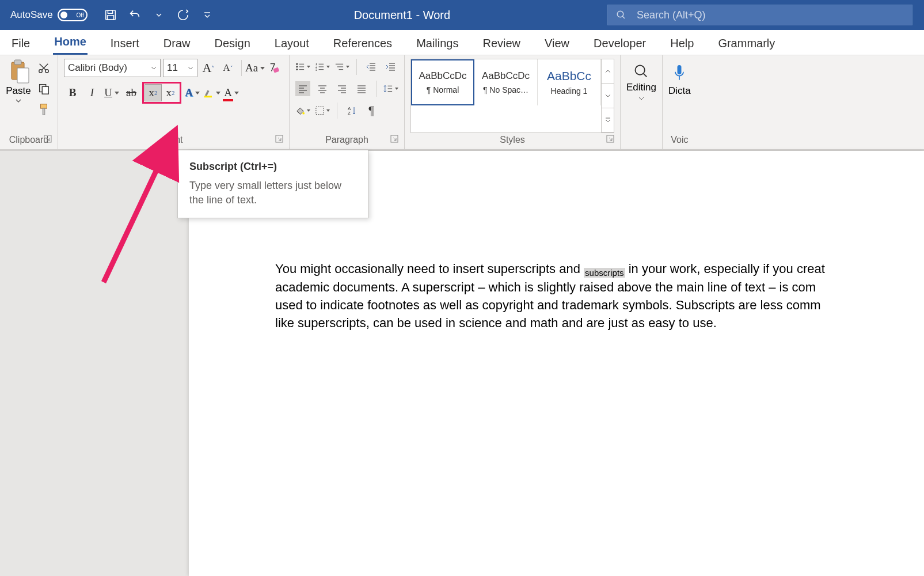 This screenshot has height=576, width=924. What do you see at coordinates (18, 101) in the screenshot?
I see `chevron-down-icon` at bounding box center [18, 101].